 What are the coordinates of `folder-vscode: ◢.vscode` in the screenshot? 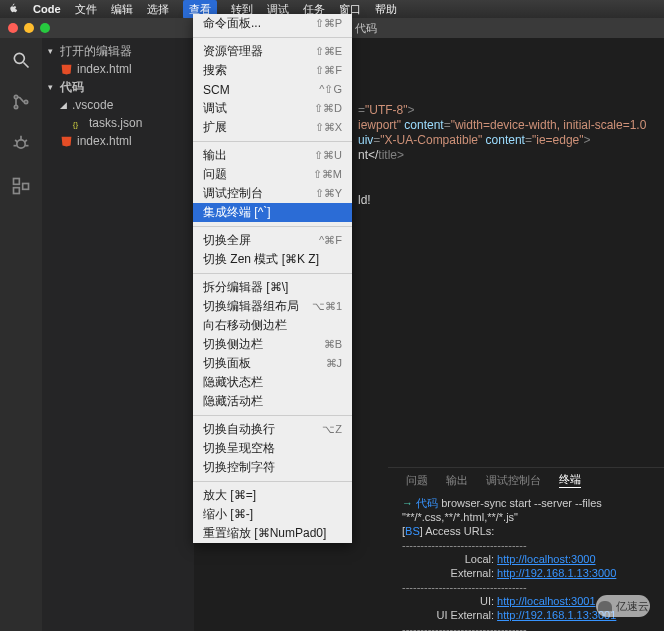 It's located at (118, 105).